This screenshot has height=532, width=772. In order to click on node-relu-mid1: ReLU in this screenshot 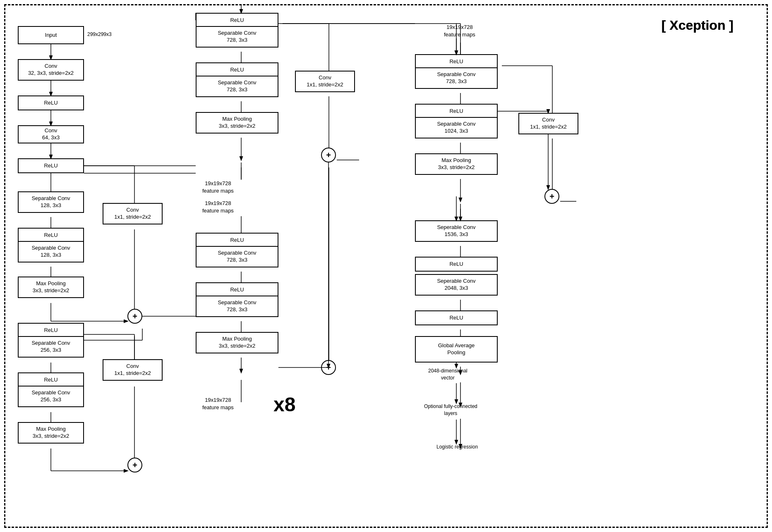, I will do `click(237, 240)`.